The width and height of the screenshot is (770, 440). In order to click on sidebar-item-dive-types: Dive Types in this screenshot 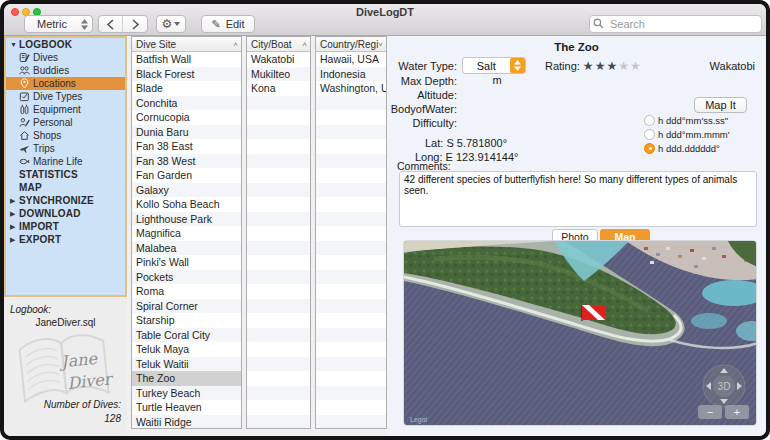, I will do `click(66, 96)`.